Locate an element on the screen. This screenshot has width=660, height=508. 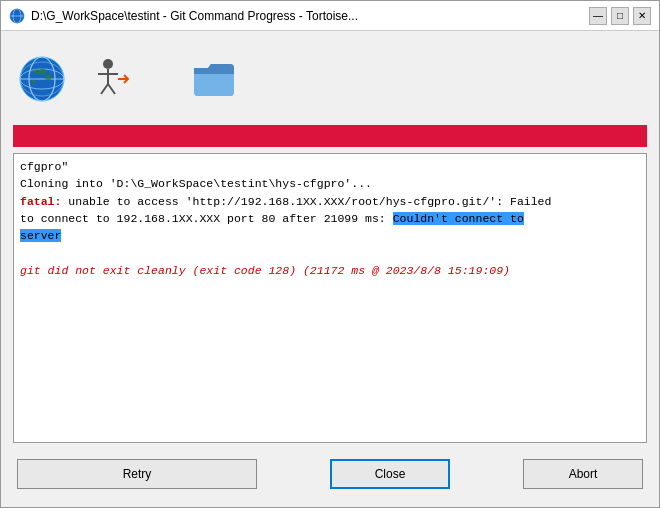
close-button-main: Close is located at coordinates (390, 474).